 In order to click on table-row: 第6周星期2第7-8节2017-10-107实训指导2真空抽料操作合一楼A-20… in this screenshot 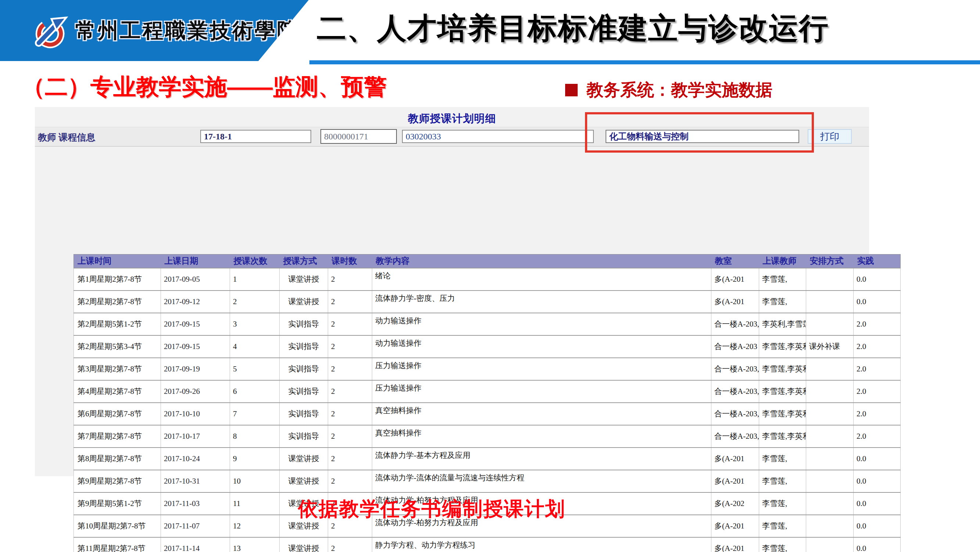, I will do `click(487, 414)`.